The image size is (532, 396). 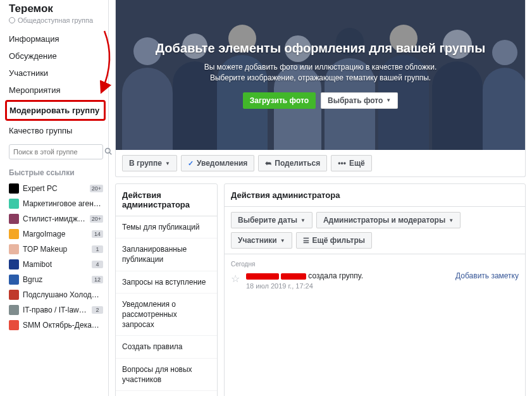 What do you see at coordinates (56, 280) in the screenshot?
I see `quick-link-label: Bgruz` at bounding box center [56, 280].